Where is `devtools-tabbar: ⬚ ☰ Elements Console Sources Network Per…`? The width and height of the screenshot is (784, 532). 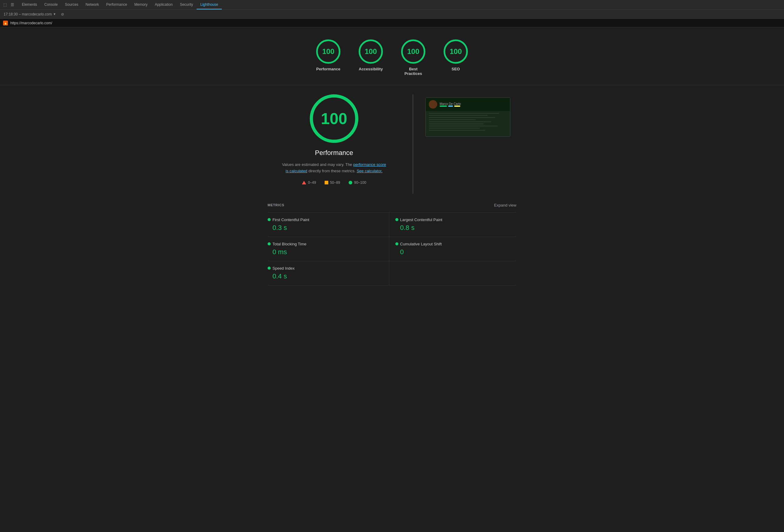 devtools-tabbar: ⬚ ☰ Elements Console Sources Network Per… is located at coordinates (392, 5).